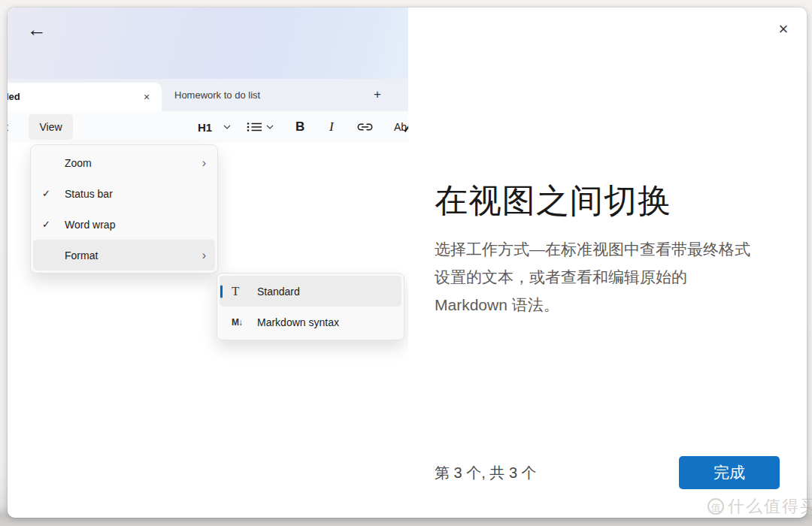  What do you see at coordinates (217, 95) in the screenshot?
I see `tab-label: Homework to do list` at bounding box center [217, 95].